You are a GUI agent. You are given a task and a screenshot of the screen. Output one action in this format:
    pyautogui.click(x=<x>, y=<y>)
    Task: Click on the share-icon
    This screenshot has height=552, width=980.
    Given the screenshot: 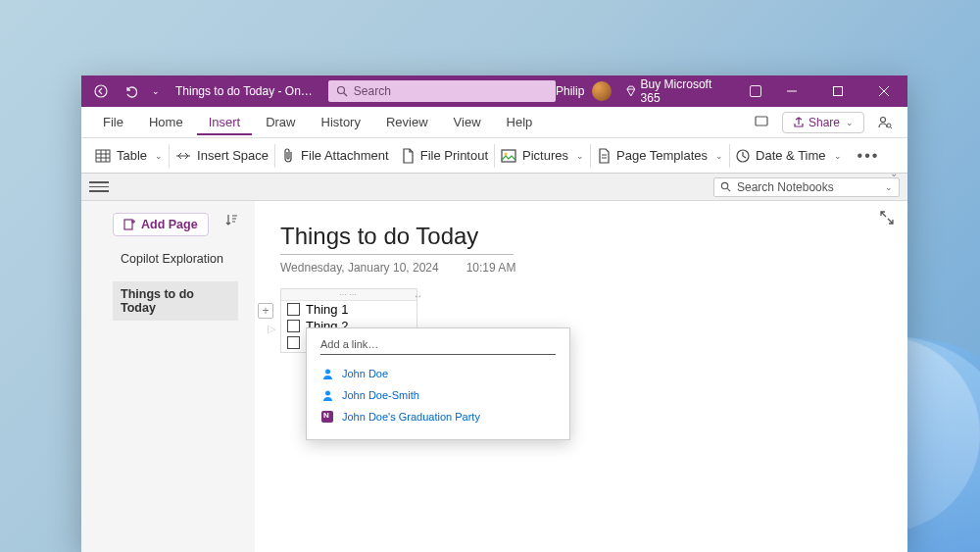 What is the action you would take?
    pyautogui.click(x=799, y=123)
    